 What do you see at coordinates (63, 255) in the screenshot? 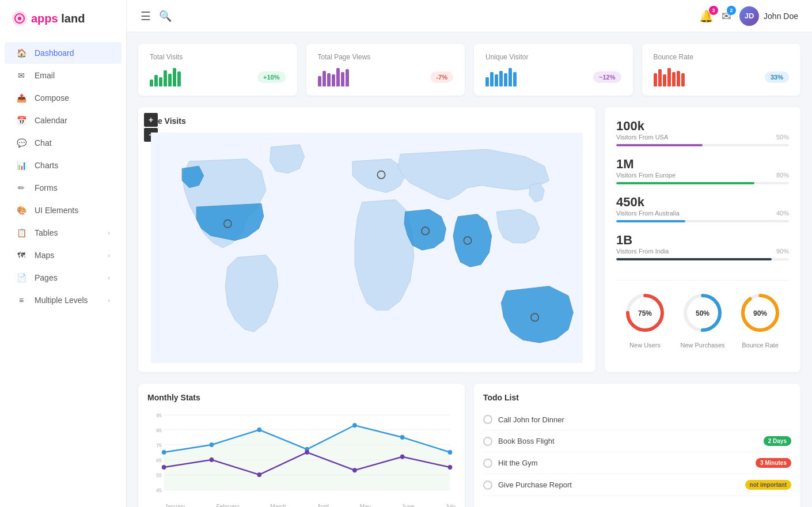
I see `sidebar-item-maps: 🗺 Maps ›` at bounding box center [63, 255].